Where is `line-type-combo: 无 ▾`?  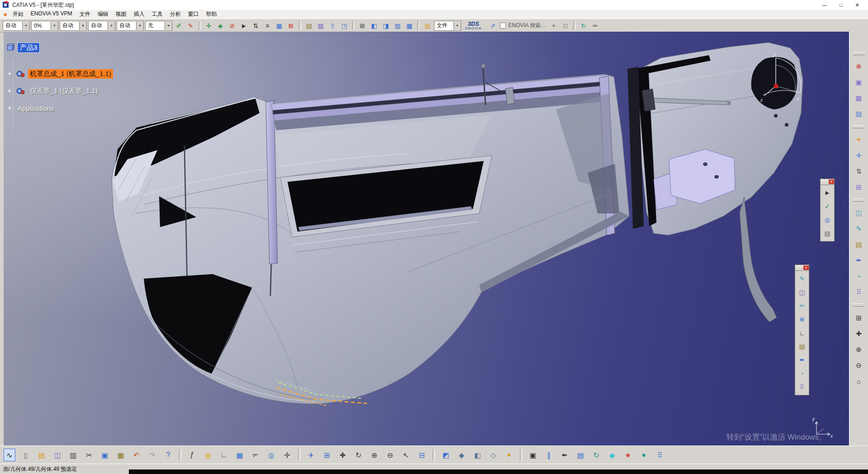
line-type-combo: 无 ▾ is located at coordinates (159, 26).